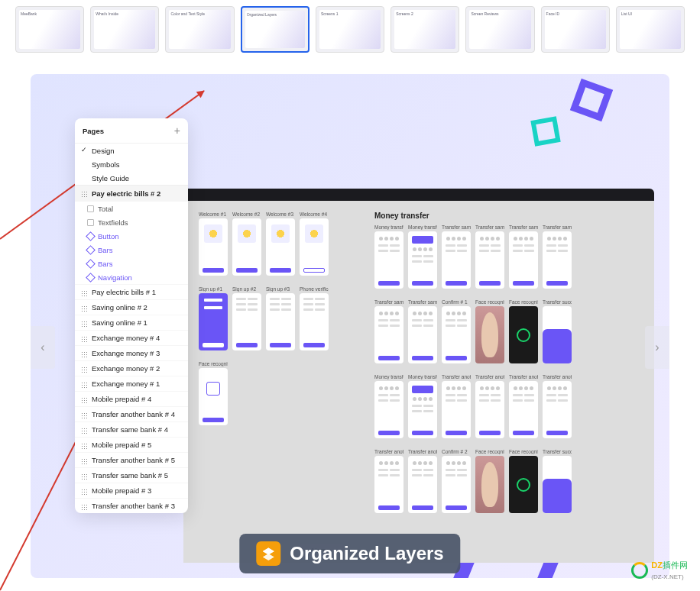 The width and height of the screenshot is (700, 591). What do you see at coordinates (131, 222) in the screenshot?
I see `sublayer-item: Textfields` at bounding box center [131, 222].